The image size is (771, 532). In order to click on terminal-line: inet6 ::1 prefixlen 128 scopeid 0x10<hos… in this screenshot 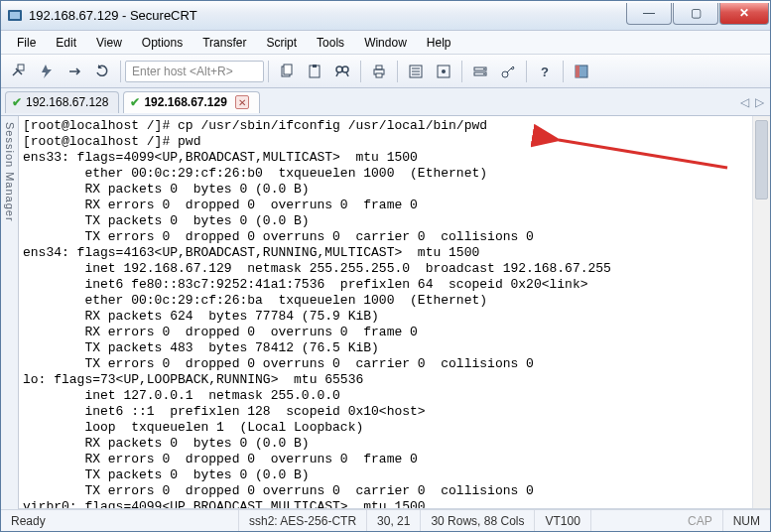, I will do `click(395, 412)`.